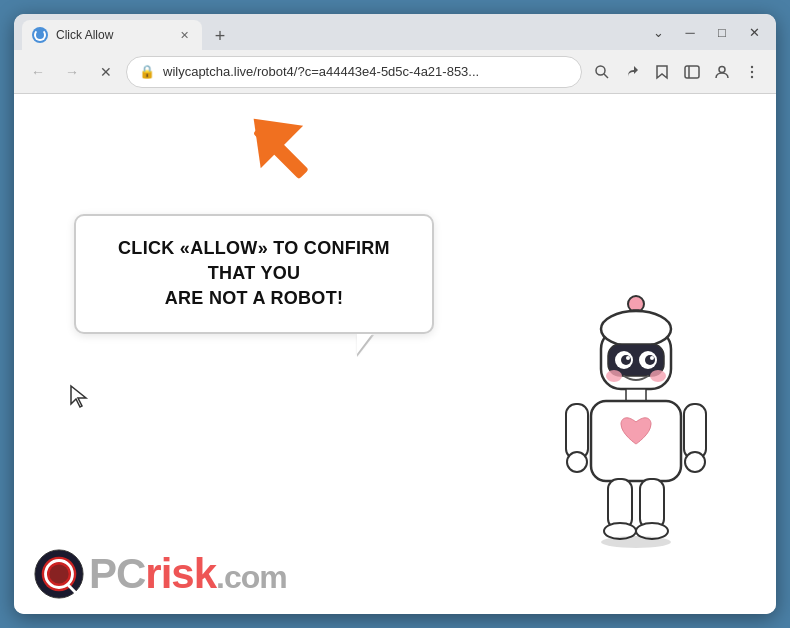 Image resolution: width=790 pixels, height=628 pixels. What do you see at coordinates (395, 32) in the screenshot?
I see `title-bar: Click Allow ✕ + ⌄ ─ □ ✕` at bounding box center [395, 32].